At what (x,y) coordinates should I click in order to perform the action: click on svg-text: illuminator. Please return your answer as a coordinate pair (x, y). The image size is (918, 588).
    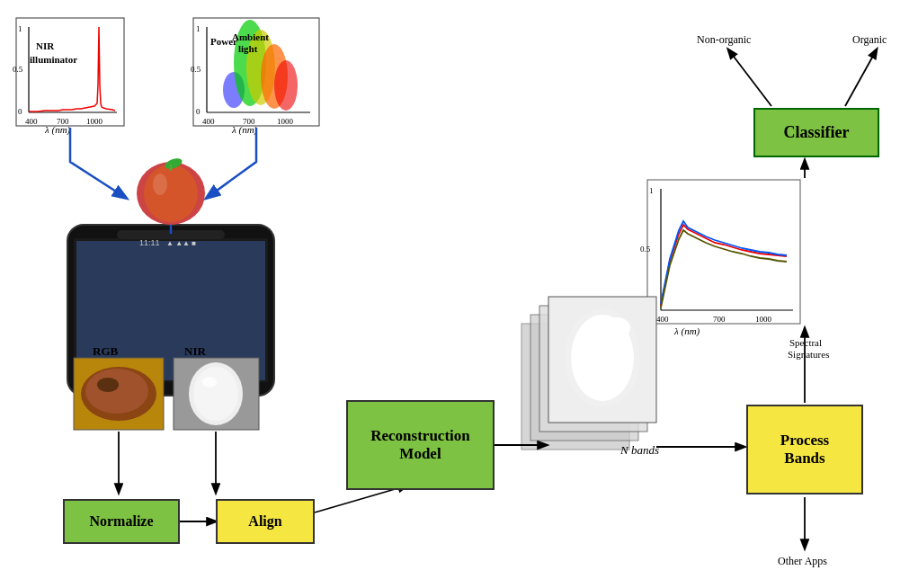
    Looking at the image, I should click on (54, 59).